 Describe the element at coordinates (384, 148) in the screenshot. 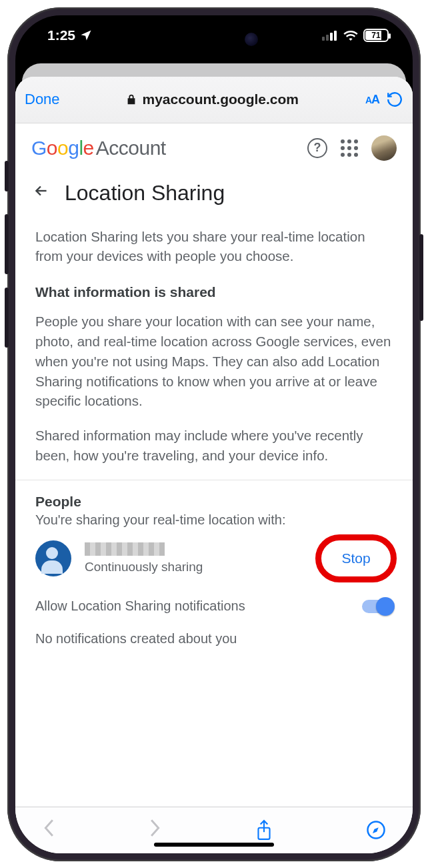

I see `account-avatar` at that location.